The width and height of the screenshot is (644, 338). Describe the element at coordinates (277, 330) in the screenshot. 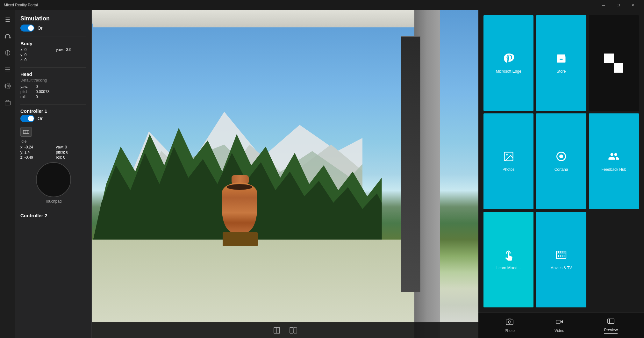

I see `single-view-button` at that location.